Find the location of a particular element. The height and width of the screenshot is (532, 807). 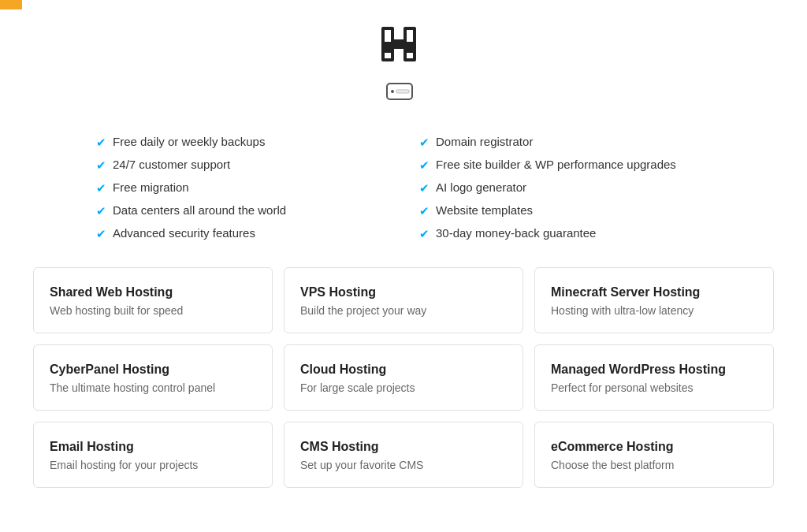

hosting-card-7: CMS Hosting Set up your favorite CMS is located at coordinates (404, 455).